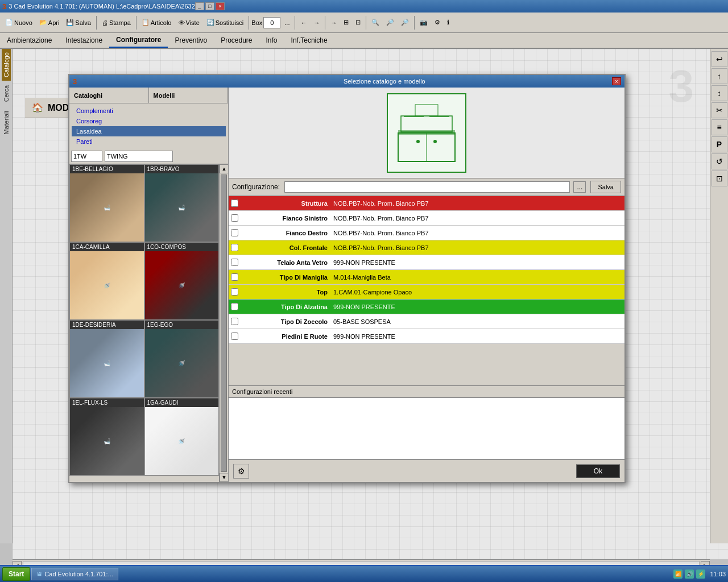  Describe the element at coordinates (364, 6) in the screenshot. I see `titlebar: 3 3 Cad Evolution 4.1.701: (AUTOMAN) L:\…` at that location.